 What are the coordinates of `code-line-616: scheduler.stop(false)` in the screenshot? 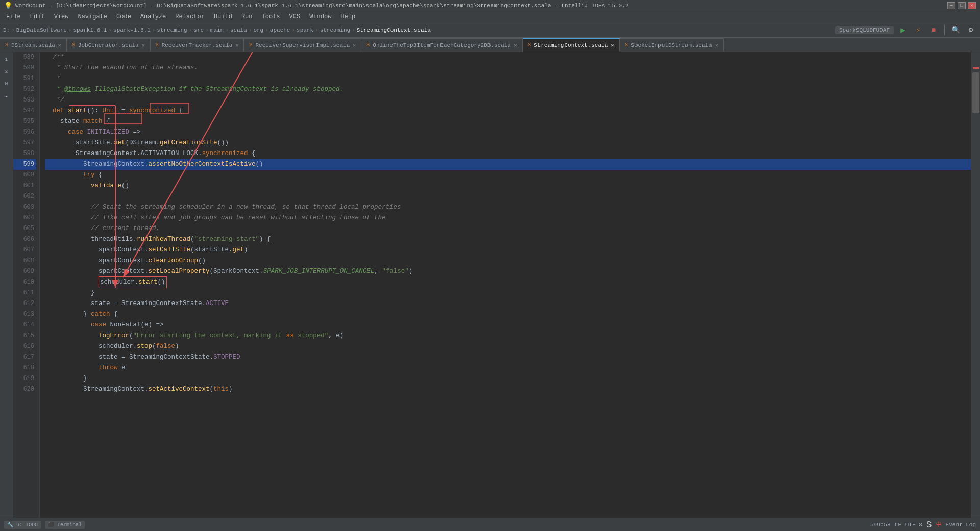 It's located at (508, 347).